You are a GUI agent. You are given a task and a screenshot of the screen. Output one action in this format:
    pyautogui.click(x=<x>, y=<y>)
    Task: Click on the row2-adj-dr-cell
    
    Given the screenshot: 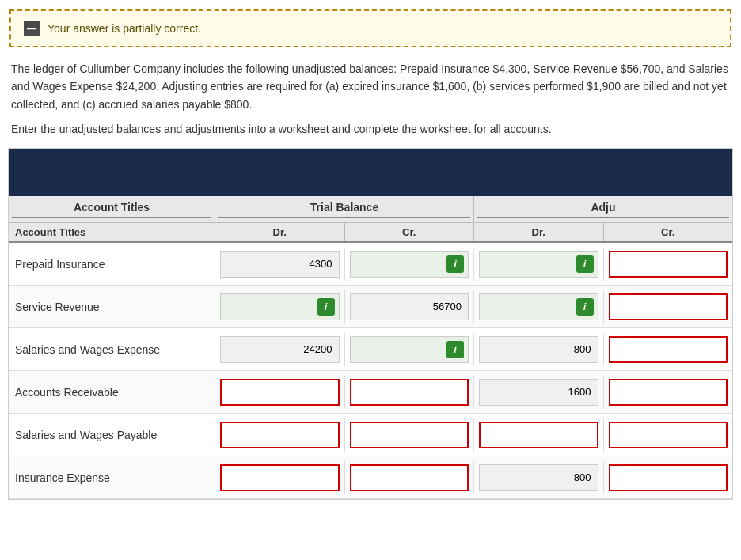 What is the action you would take?
    pyautogui.click(x=538, y=350)
    